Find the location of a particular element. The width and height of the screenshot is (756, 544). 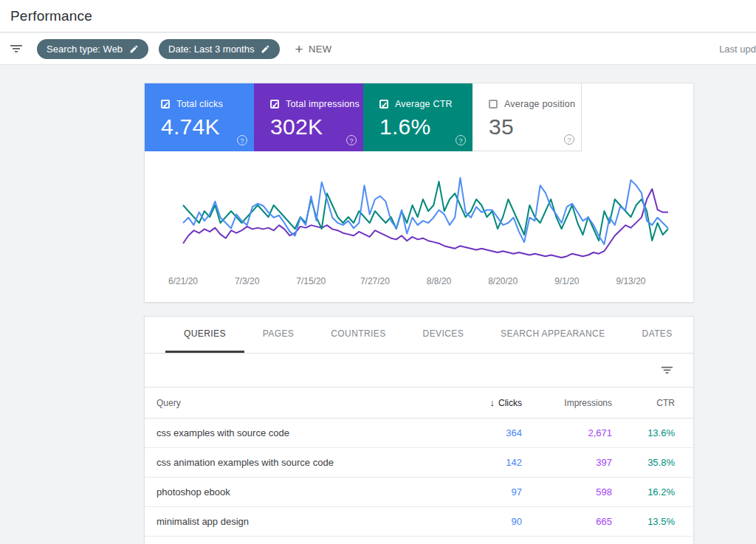

metric-card-total-impressions: ✓ Total impressions 302K ? is located at coordinates (309, 117).